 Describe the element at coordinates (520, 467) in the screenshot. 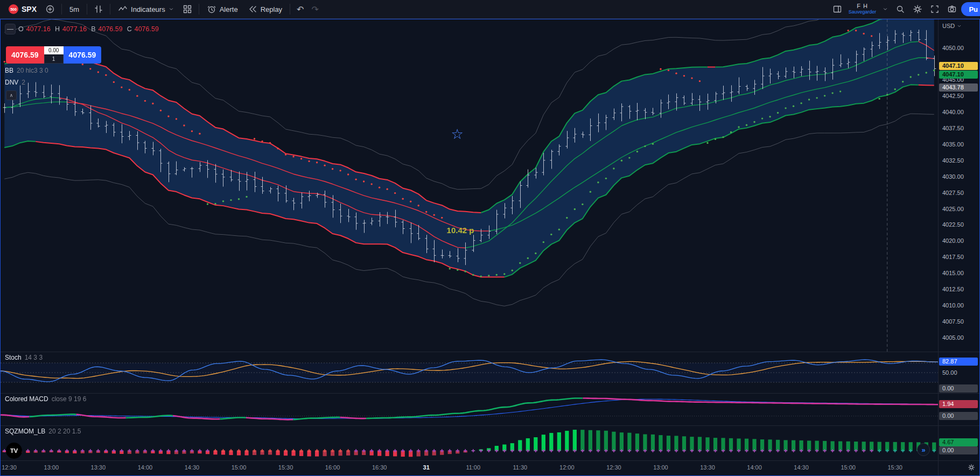

I see `time-label: 11:30` at that location.